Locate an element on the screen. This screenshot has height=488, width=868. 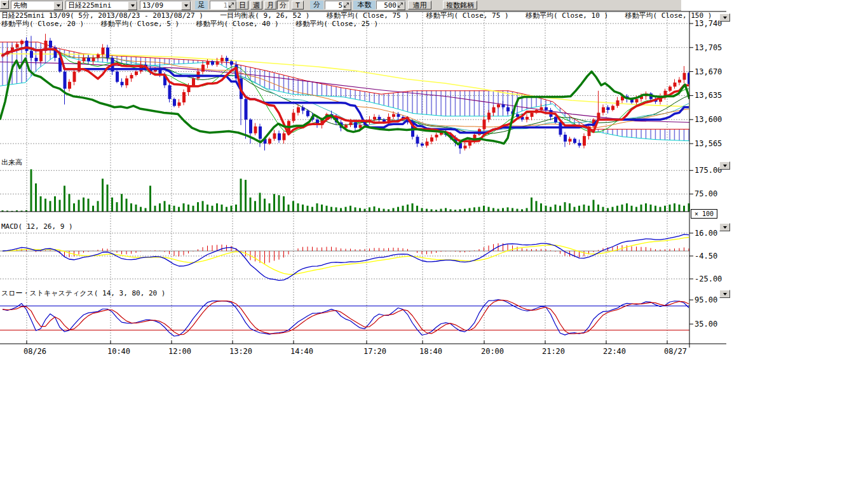
interval-label: 分 is located at coordinates (316, 5).